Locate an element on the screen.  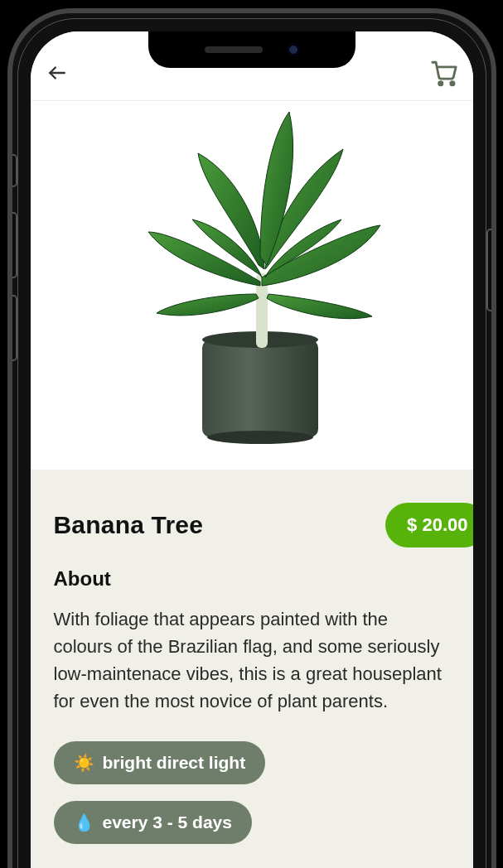
care-chip-label: bright direct light is located at coordinates (174, 763).